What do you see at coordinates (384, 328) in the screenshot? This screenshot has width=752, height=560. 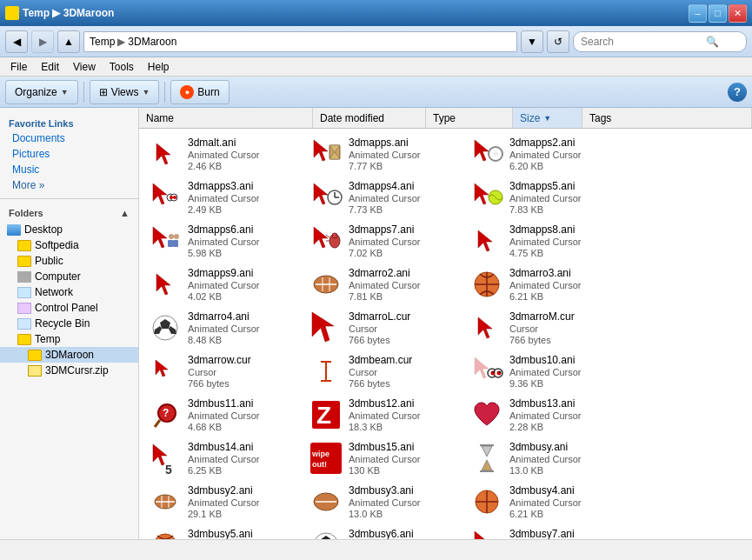 I see `file-item: 3dmarroL.cur Cursor 766 bytes` at bounding box center [384, 328].